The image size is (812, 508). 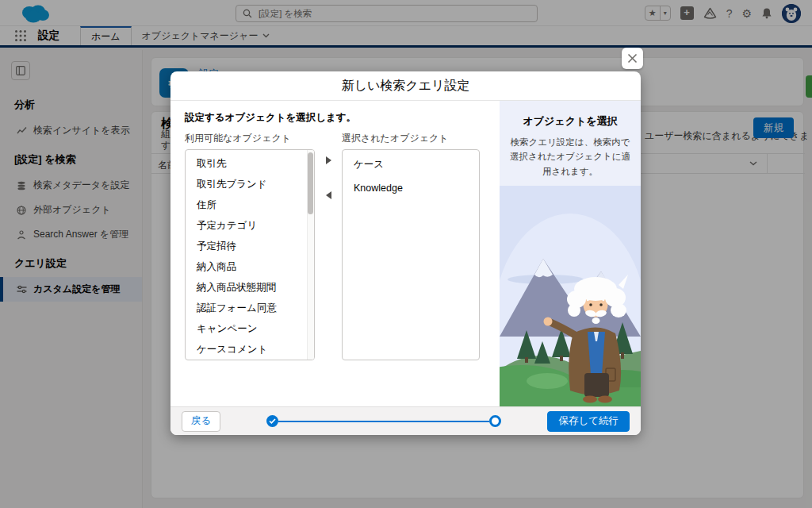 What do you see at coordinates (311, 183) in the screenshot?
I see `scrollbar-thumb` at bounding box center [311, 183].